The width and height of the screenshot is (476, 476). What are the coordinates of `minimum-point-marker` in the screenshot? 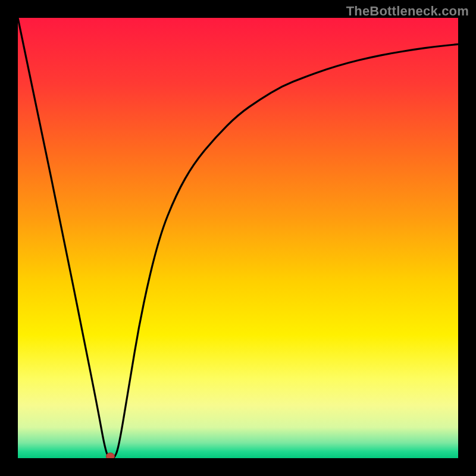 It's located at (110, 456).